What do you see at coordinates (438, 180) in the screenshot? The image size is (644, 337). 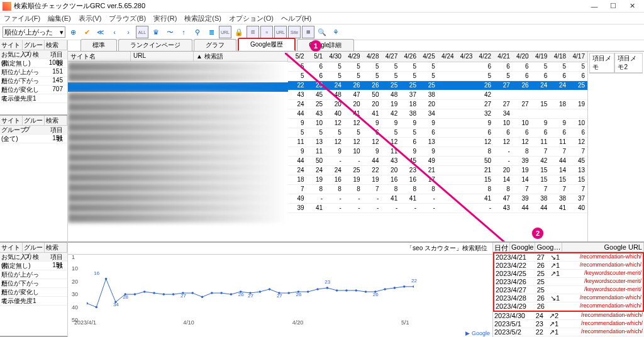 I see `rank-row: 1819161919161617151414151515` at bounding box center [438, 180].